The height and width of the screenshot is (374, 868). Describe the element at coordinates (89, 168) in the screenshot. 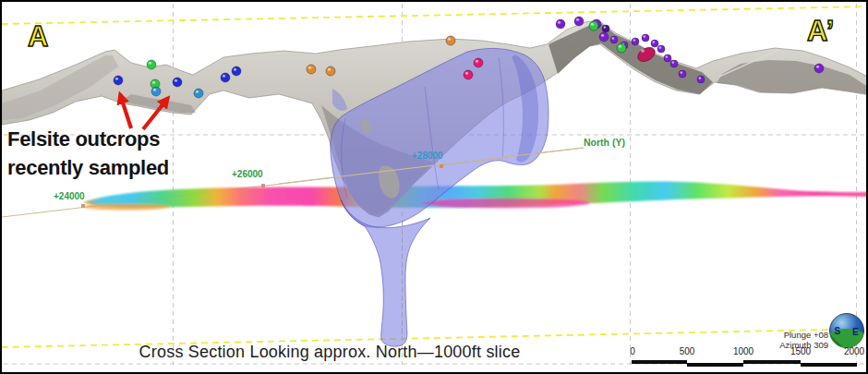

I see `felsite-annotation-line2: recently sampled` at that location.